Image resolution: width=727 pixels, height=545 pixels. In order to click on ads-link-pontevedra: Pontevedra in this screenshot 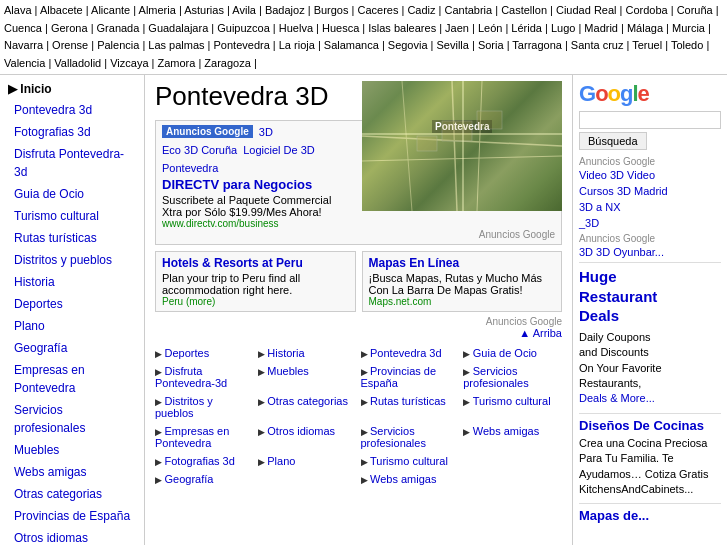, I will do `click(190, 168)`.